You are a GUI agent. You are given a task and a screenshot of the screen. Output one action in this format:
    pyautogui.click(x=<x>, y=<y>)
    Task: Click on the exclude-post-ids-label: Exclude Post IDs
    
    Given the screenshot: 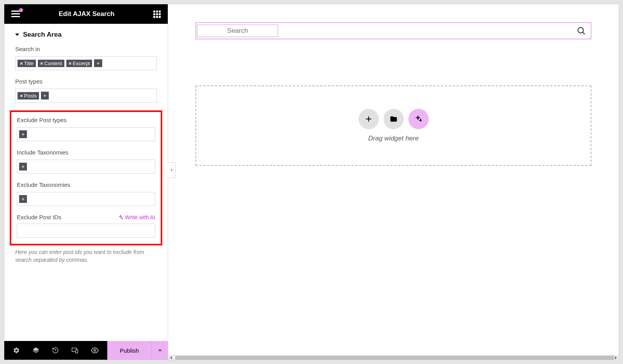 What is the action you would take?
    pyautogui.click(x=39, y=217)
    